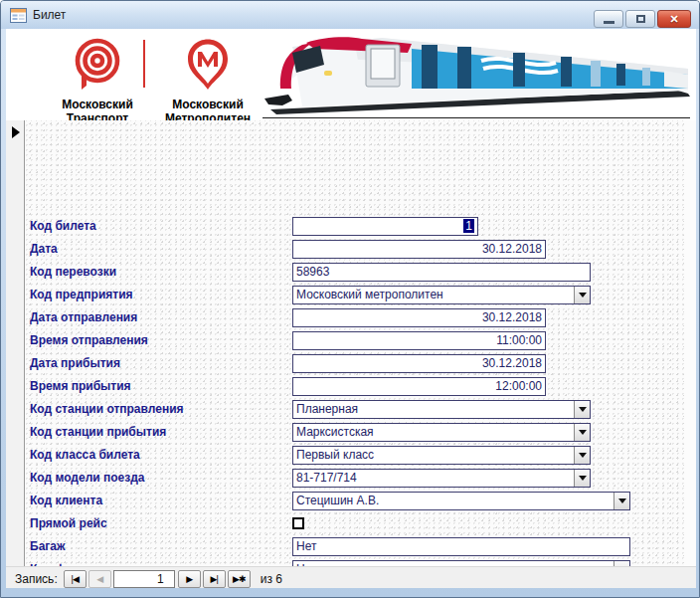 The image size is (700, 598). I want to click on first-record-button: |◀, so click(76, 579).